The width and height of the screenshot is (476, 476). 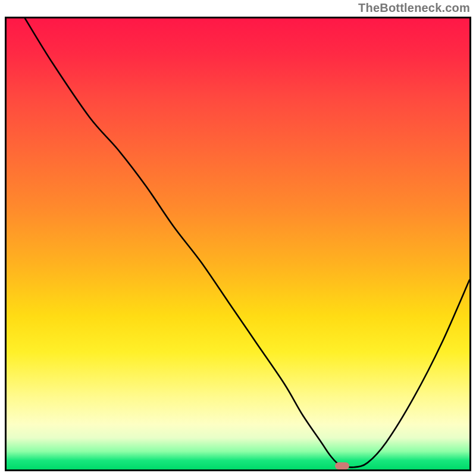 I want to click on minimum-marker, so click(x=342, y=466).